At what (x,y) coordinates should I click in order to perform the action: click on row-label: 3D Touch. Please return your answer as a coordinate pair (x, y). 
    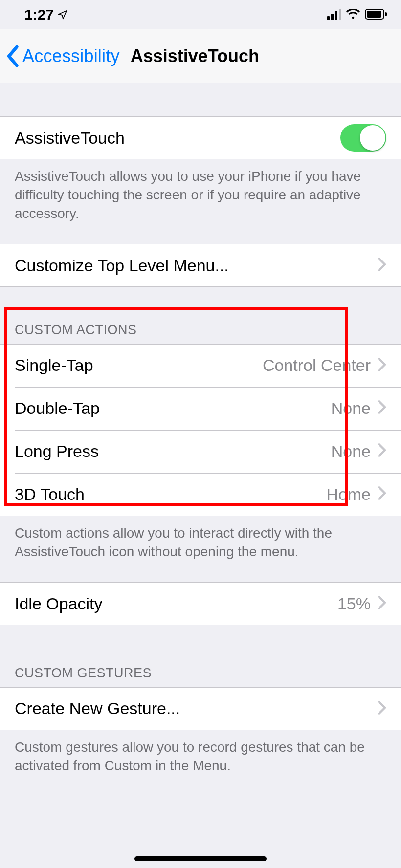
    Looking at the image, I should click on (170, 495).